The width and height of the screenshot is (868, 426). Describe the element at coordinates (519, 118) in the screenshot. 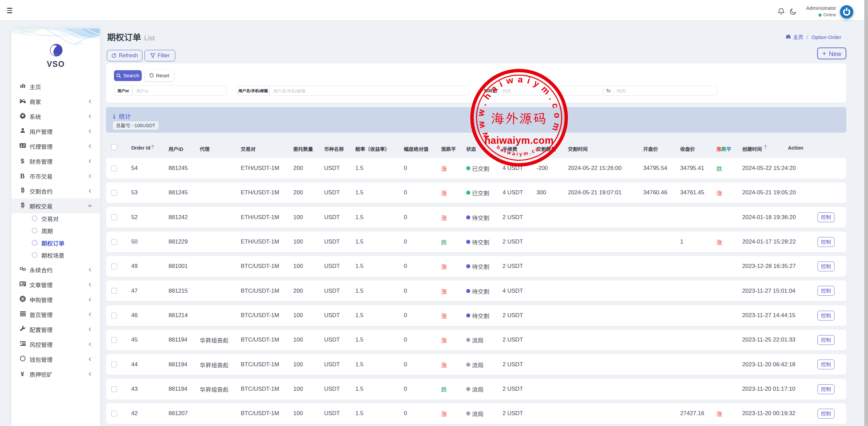

I see `svg-text: 海外源码` at that location.